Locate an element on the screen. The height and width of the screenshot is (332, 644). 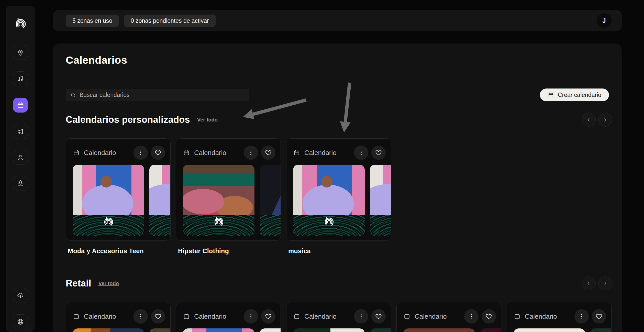
sidebar-item-music is located at coordinates (20, 79).